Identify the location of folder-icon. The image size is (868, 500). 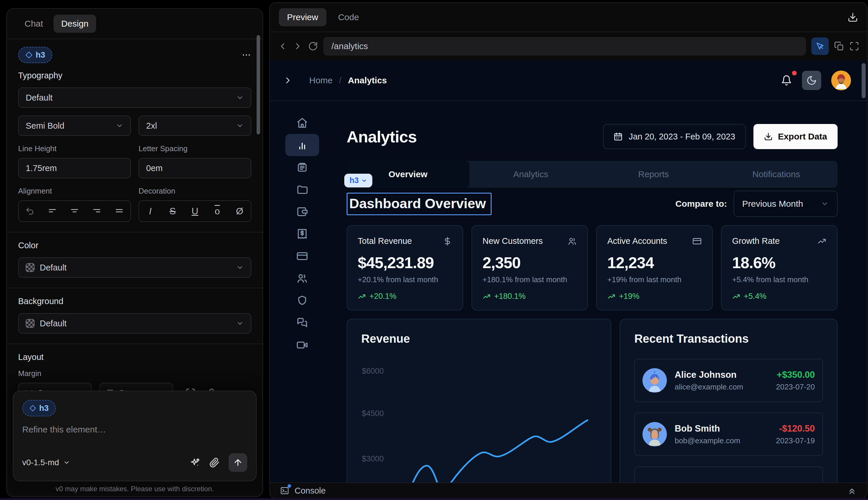
(302, 190).